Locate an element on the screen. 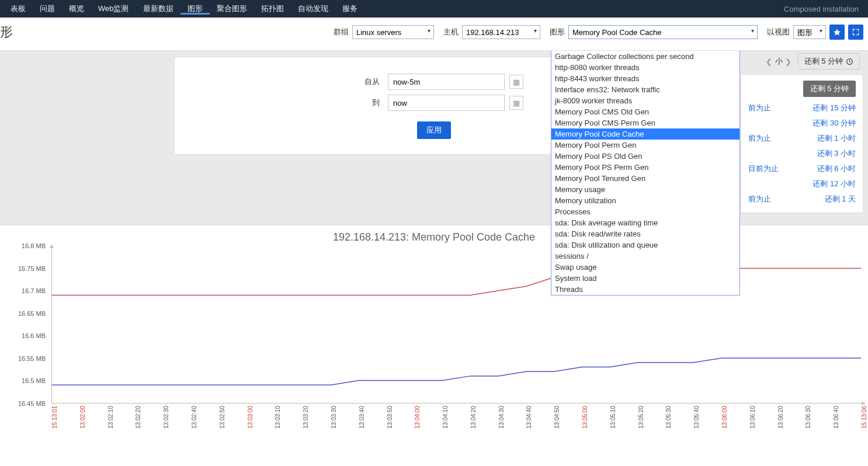 This screenshot has width=868, height=466. composed-installation-link: Composed installation is located at coordinates (824, 9).